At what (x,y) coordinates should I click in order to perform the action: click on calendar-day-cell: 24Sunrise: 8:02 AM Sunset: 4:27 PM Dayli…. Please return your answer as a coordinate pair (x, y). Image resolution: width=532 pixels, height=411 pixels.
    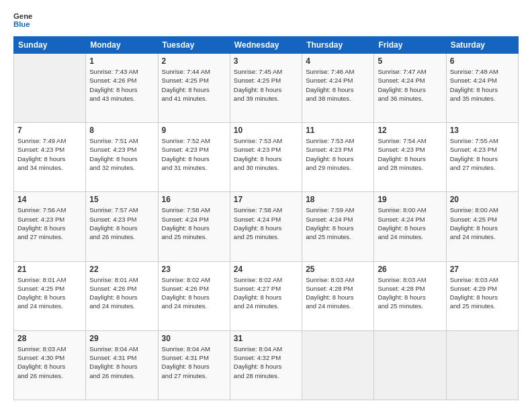
    Looking at the image, I should click on (266, 295).